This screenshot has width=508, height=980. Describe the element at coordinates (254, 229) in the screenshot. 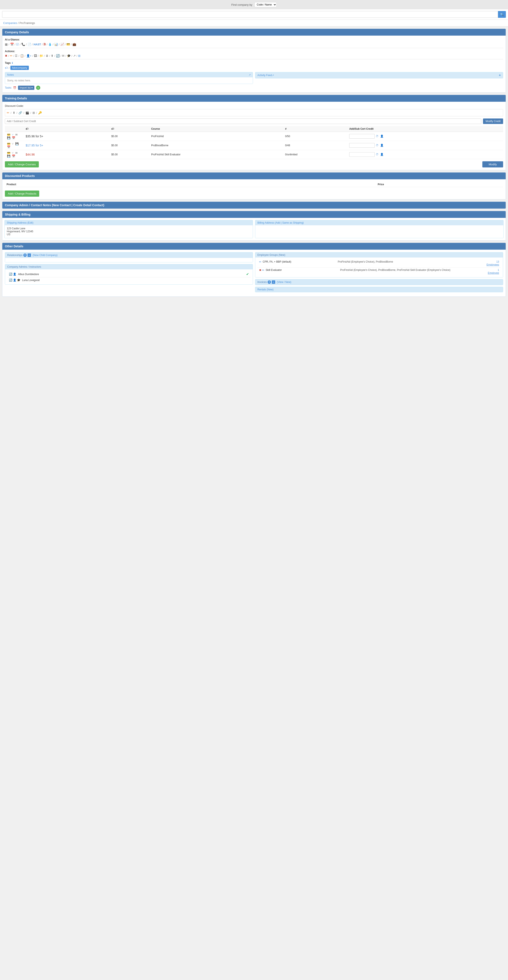

I see `shipping-billing-row: Shipping Address (Edit) 123 Castle Lane …` at that location.